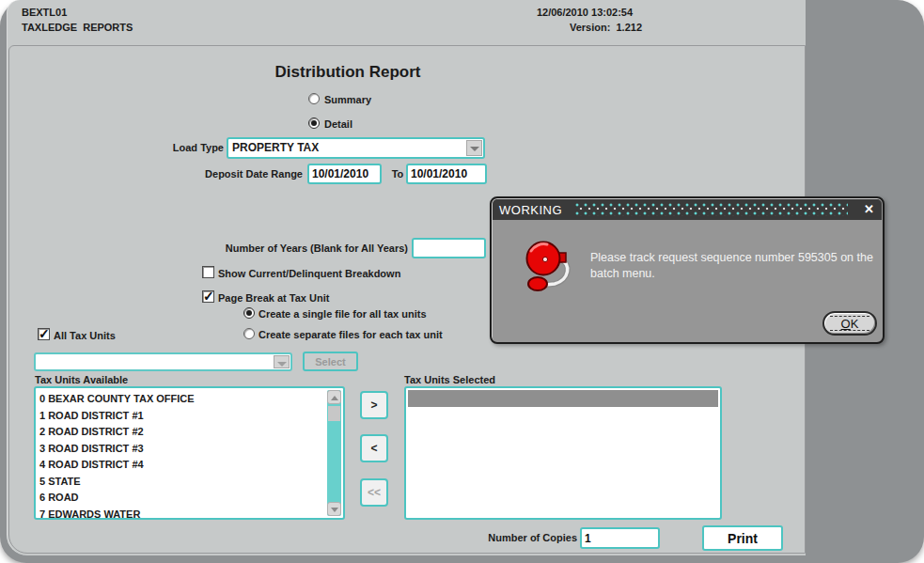 This screenshot has height=563, width=924. I want to click on single-file-label: Create a single file for all tax units, so click(342, 314).